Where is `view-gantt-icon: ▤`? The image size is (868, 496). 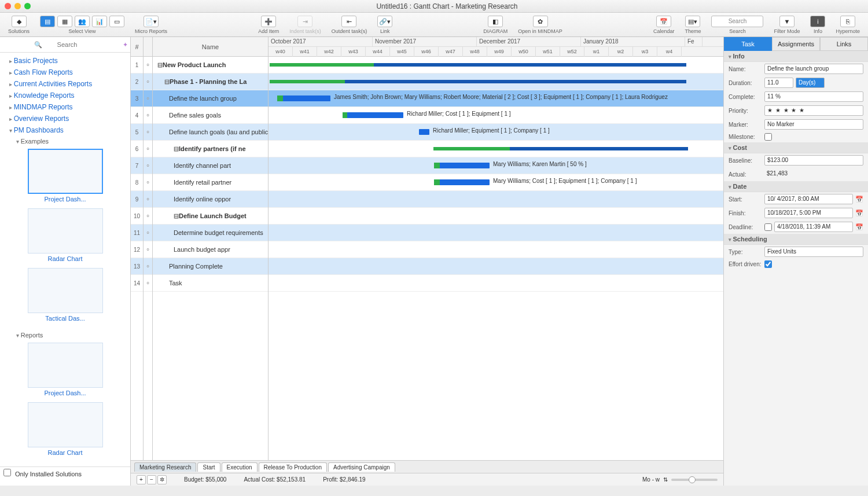 view-gantt-icon: ▤ is located at coordinates (47, 21).